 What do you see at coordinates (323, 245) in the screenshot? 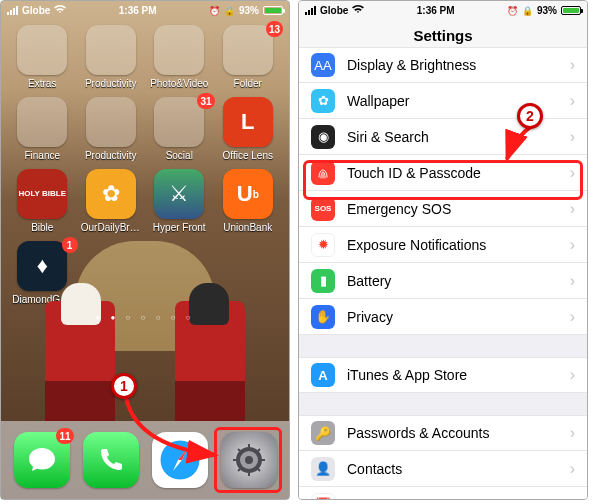
I see `exposure-icon: ✹` at bounding box center [323, 245].